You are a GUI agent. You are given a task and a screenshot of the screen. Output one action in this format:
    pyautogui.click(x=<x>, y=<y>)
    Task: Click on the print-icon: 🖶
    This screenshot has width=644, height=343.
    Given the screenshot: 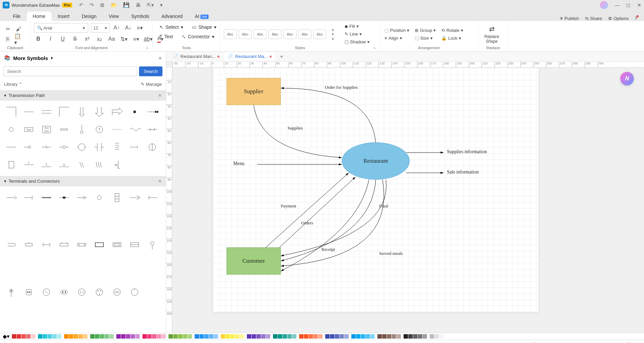 What is the action you would take?
    pyautogui.click(x=138, y=5)
    